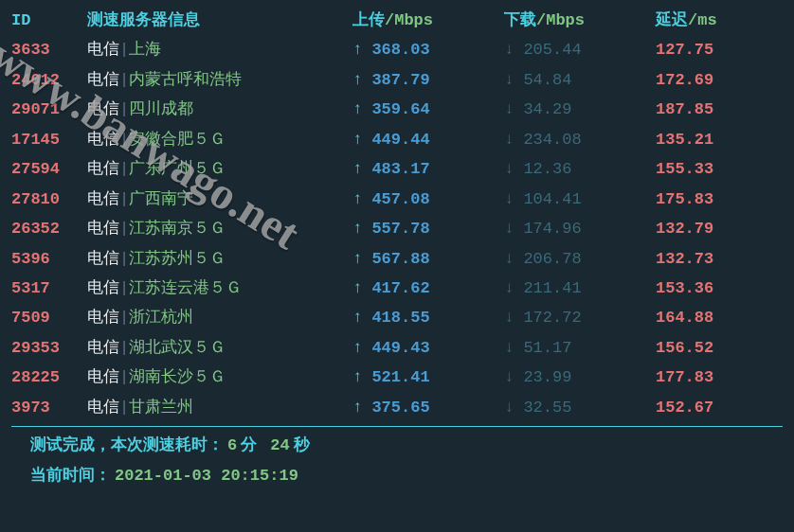 Image resolution: width=794 pixels, height=532 pixels. Describe the element at coordinates (397, 426) in the screenshot. I see `divider-line` at that location.